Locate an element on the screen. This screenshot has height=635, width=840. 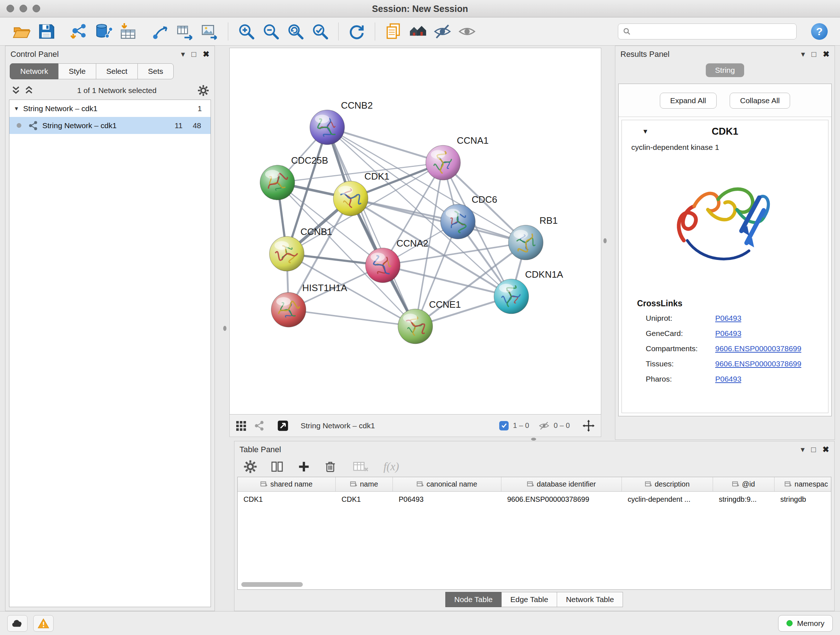
open-session-button is located at coordinates (22, 31).